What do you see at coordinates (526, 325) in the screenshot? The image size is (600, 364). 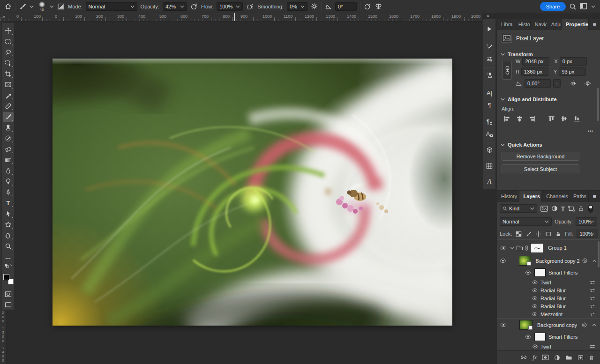 I see `layer-thumbnail` at bounding box center [526, 325].